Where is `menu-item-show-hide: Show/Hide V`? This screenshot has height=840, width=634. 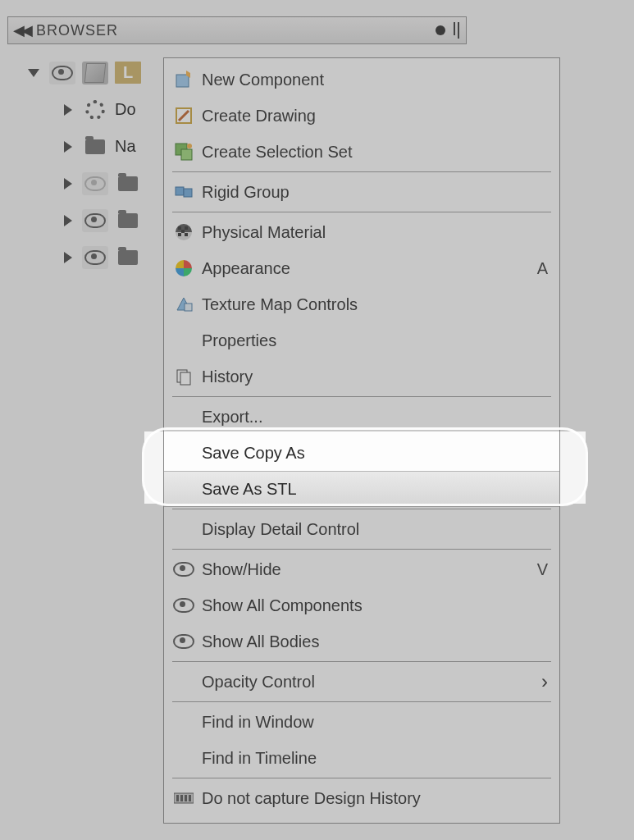 menu-item-show-hide: Show/Hide V is located at coordinates (362, 569).